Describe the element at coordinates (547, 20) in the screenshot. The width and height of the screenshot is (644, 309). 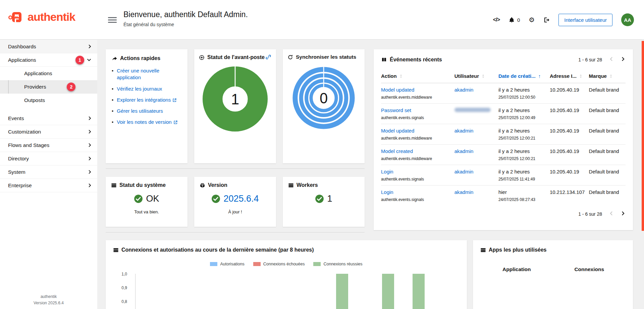
I see `sign-out-button` at that location.